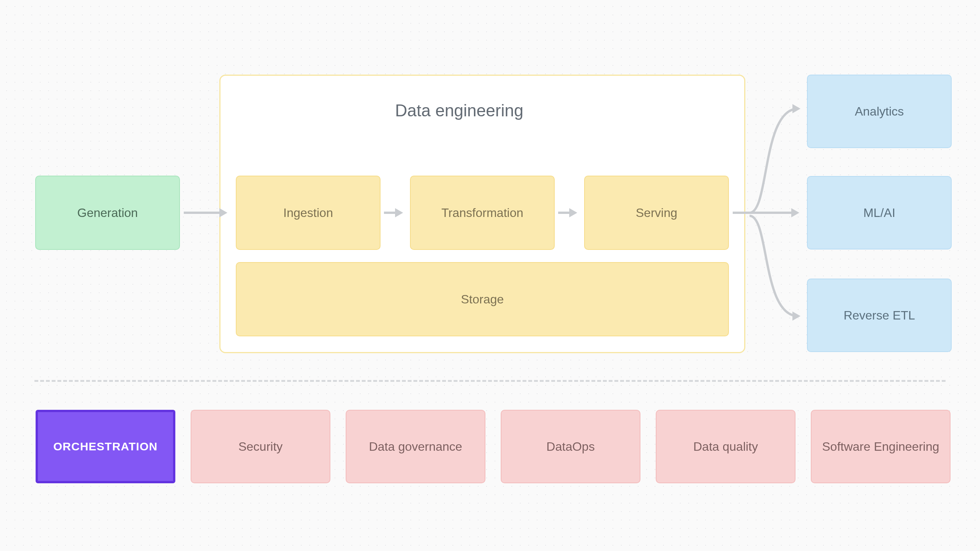 The height and width of the screenshot is (551, 980). I want to click on label-governance: Data governance, so click(416, 447).